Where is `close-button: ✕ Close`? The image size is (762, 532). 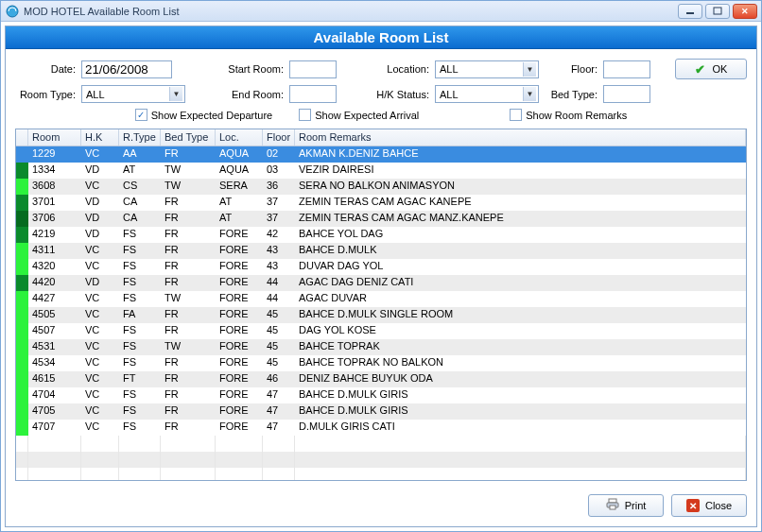 close-button: ✕ Close is located at coordinates (709, 506).